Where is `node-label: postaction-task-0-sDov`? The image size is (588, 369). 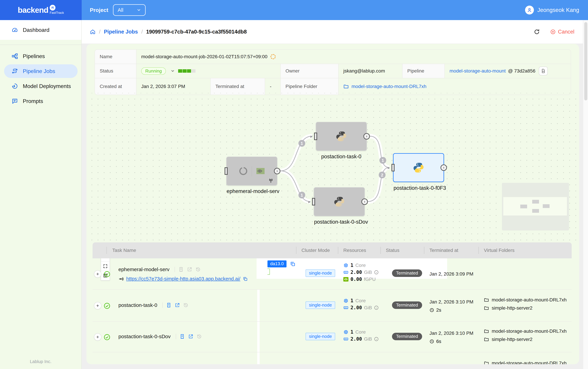
node-label: postaction-task-0-sDov is located at coordinates (339, 222).